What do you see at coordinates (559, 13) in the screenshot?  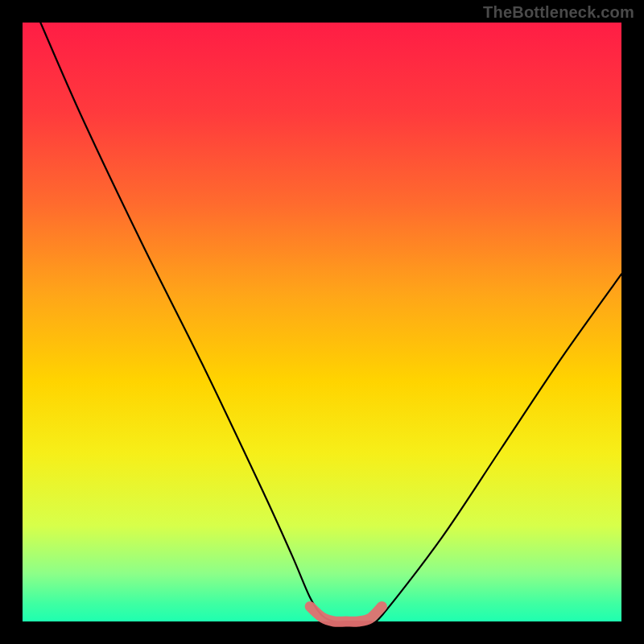 I see `watermark-text: TheBottleneck.com` at bounding box center [559, 13].